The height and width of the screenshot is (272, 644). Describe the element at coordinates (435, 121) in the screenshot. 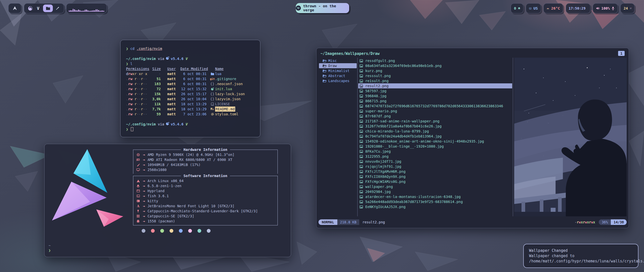

I see `file-row: 217167-sad-anime-rain-wallpaper.png` at that location.